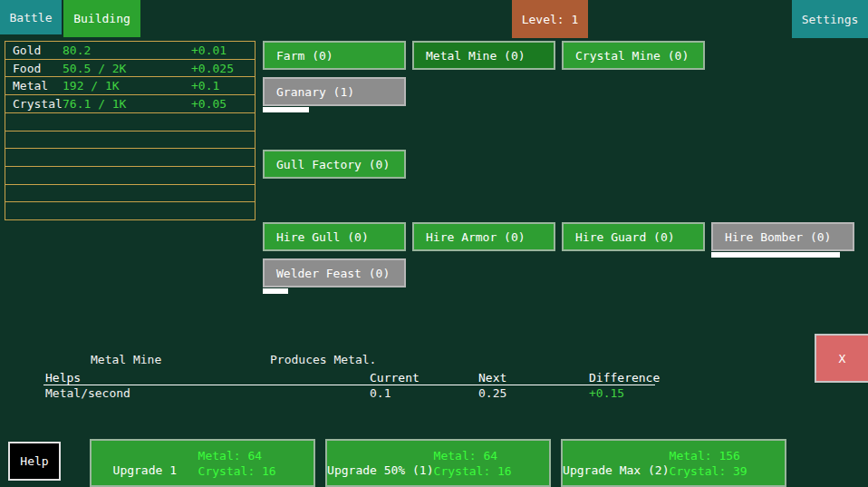  What do you see at coordinates (88, 394) in the screenshot?
I see `detail-row-helps: Metal/second` at bounding box center [88, 394].